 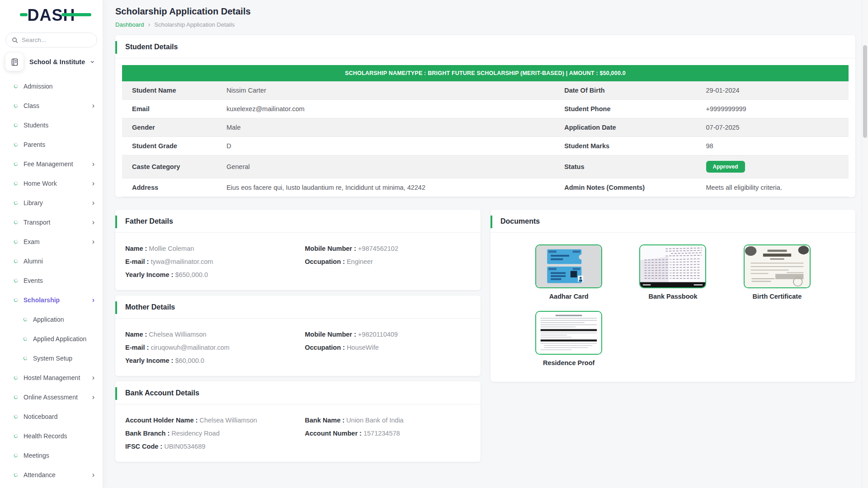 What do you see at coordinates (52, 145) in the screenshot?
I see `sidebar-item-parents: Parents` at bounding box center [52, 145].